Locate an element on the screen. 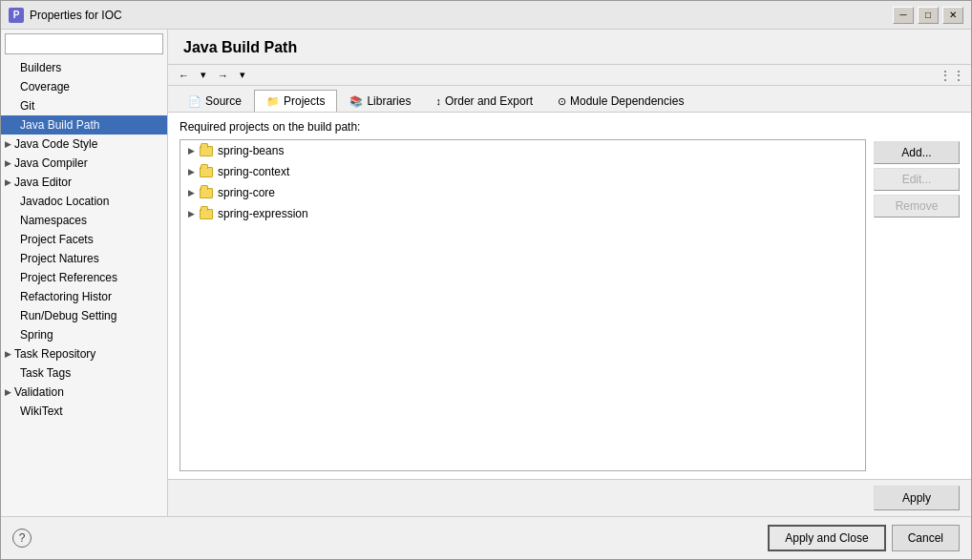 The height and width of the screenshot is (560, 972). tab-source: 📄Source is located at coordinates (215, 101).